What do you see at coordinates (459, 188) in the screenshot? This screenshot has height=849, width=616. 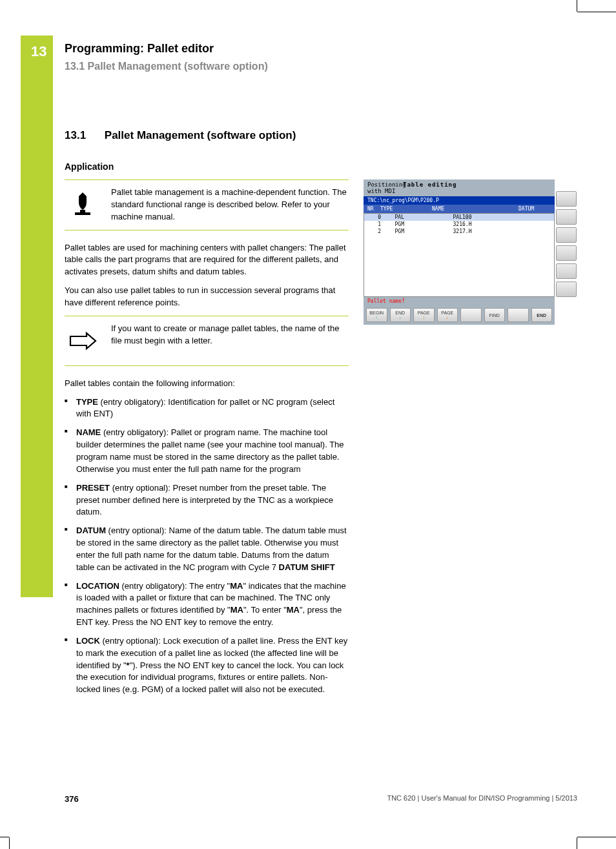 I see `ss-top-bar: Positioning with MDI Table editing` at bounding box center [459, 188].